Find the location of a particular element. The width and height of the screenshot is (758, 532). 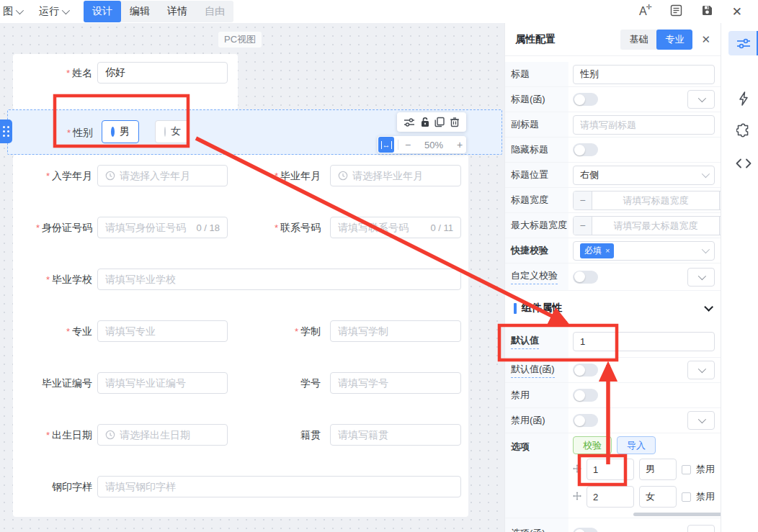

tab-edit: 编辑 is located at coordinates (140, 12).